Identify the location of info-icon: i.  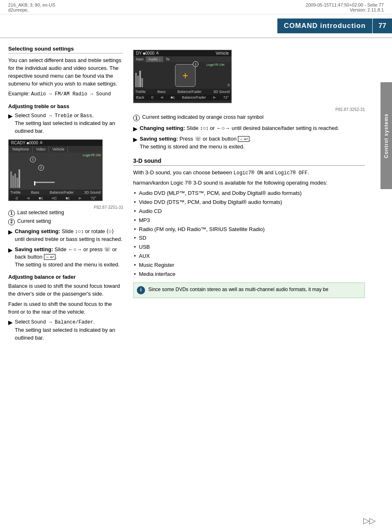
(141, 290).